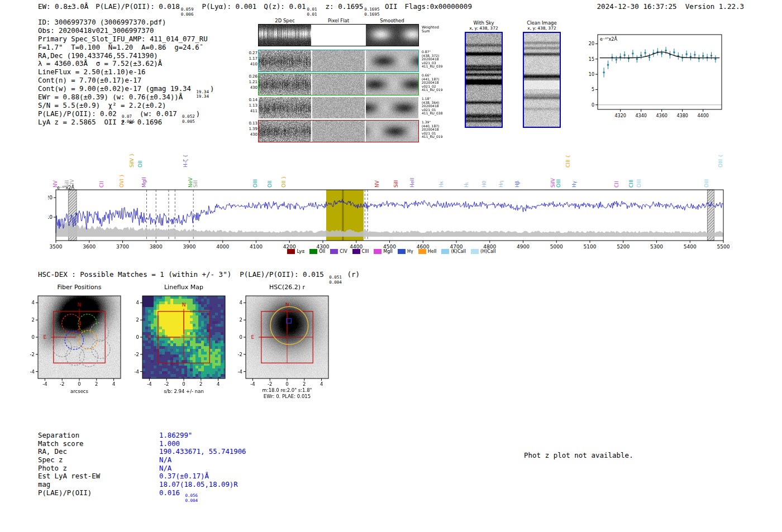  I want to click on svg-text: 4360, so click(662, 116).